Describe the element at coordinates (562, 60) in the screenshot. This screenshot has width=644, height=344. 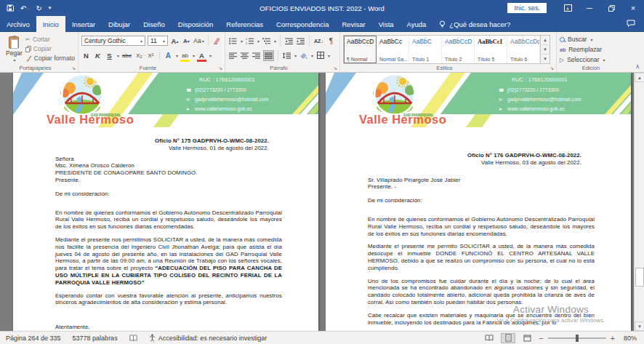
I see `cursor-icon: ▷` at that location.